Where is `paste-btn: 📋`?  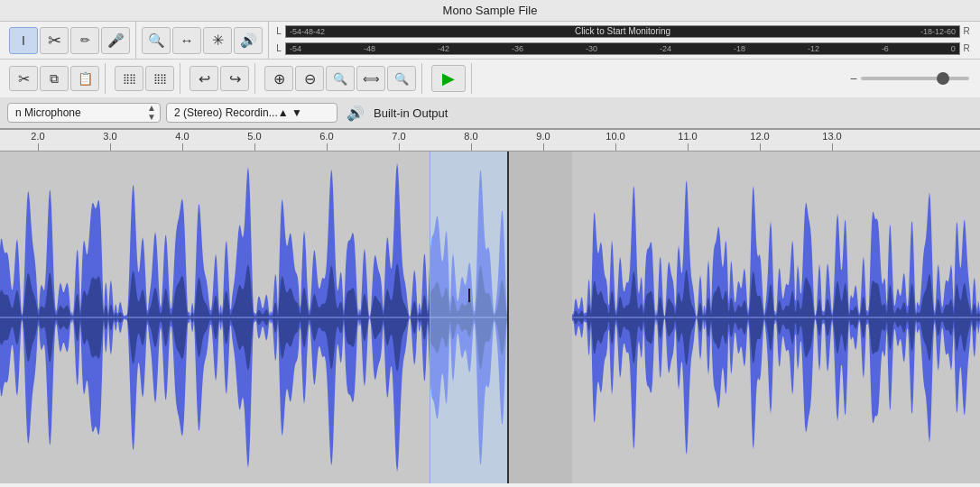 paste-btn: 📋 is located at coordinates (85, 78).